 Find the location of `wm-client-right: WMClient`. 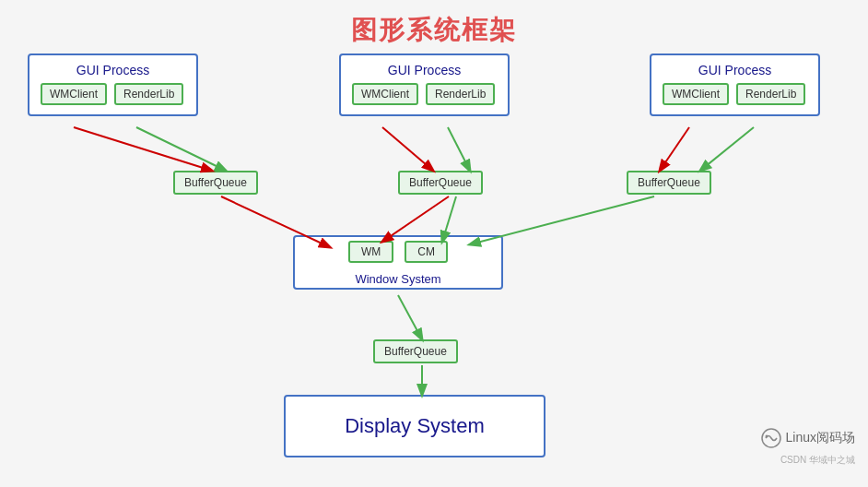

wm-client-right: WMClient is located at coordinates (696, 94).